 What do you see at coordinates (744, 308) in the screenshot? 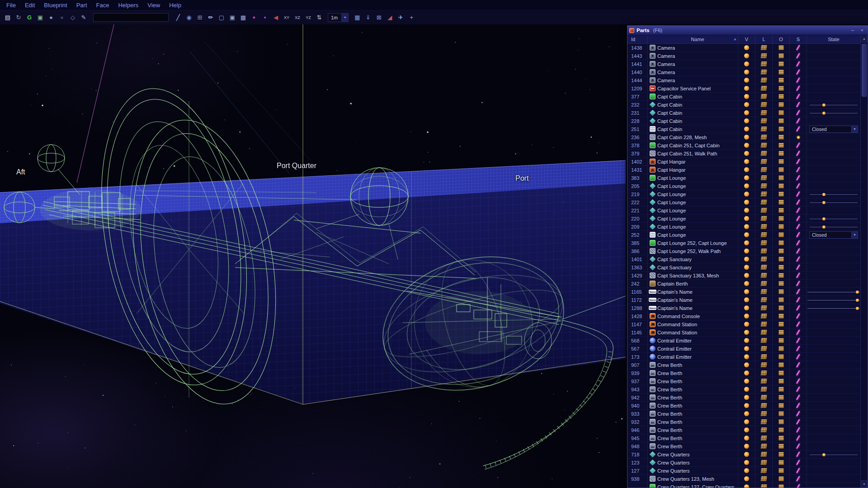
I see `table-row: 1288NameCaptain's Name` at bounding box center [744, 308].